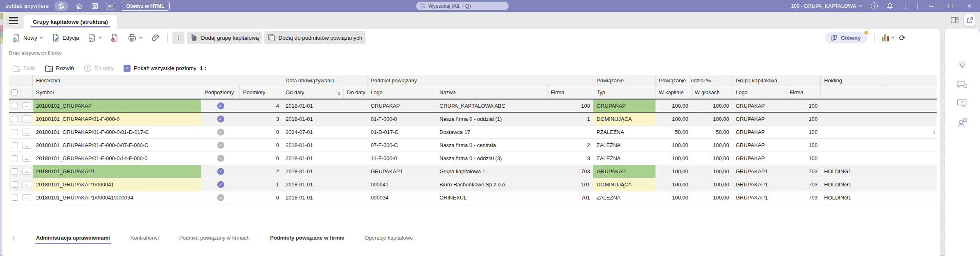 This screenshot has height=256, width=980. I want to click on share-button, so click(970, 20).